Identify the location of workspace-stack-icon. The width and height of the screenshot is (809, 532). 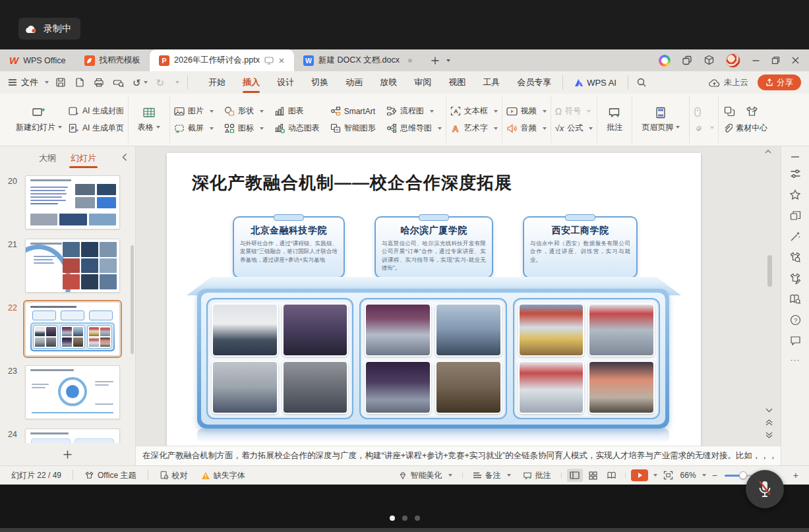
(687, 61).